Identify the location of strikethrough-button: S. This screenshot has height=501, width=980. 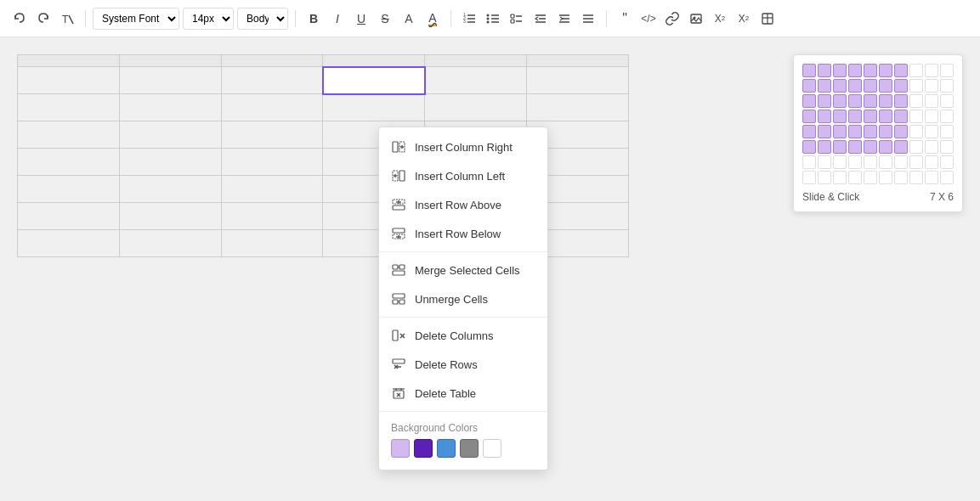
(385, 19).